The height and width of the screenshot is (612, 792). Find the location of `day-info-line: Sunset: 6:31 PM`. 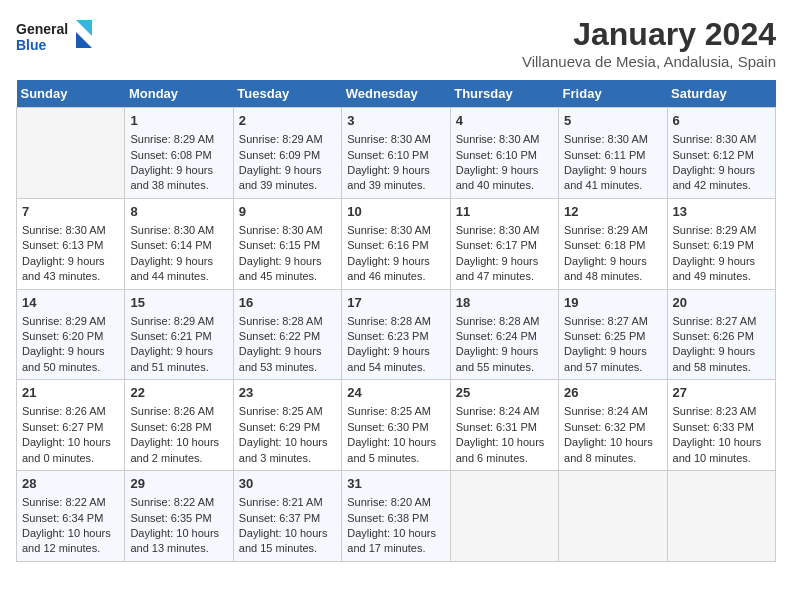

day-info-line: Sunset: 6:31 PM is located at coordinates (504, 428).